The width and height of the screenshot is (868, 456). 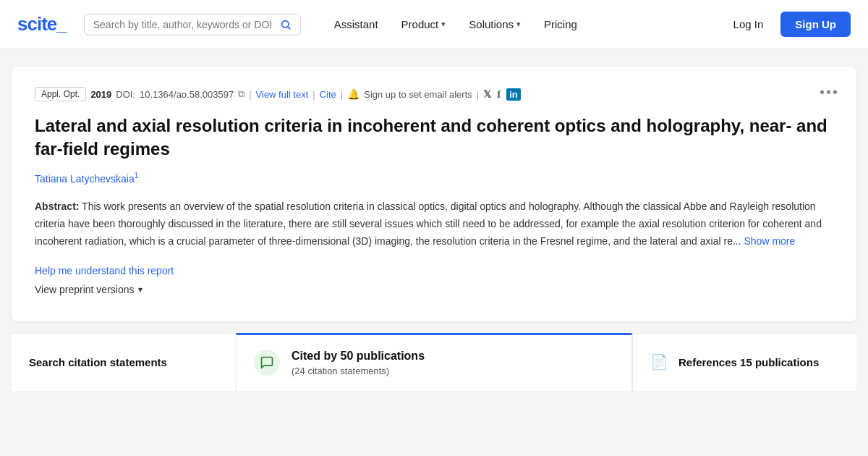 What do you see at coordinates (749, 362) in the screenshot?
I see `references-label: References 15 publications` at bounding box center [749, 362].